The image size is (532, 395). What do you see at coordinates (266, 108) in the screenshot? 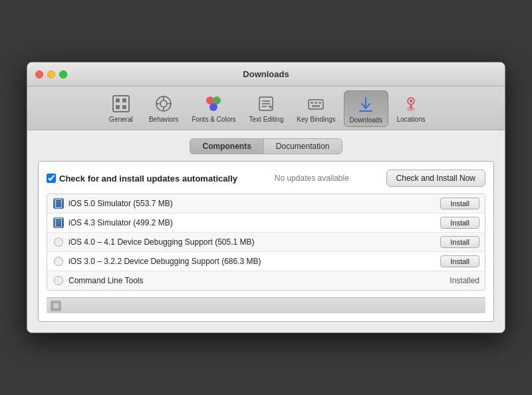
I see `toolbar: General Behaviors` at bounding box center [266, 108].